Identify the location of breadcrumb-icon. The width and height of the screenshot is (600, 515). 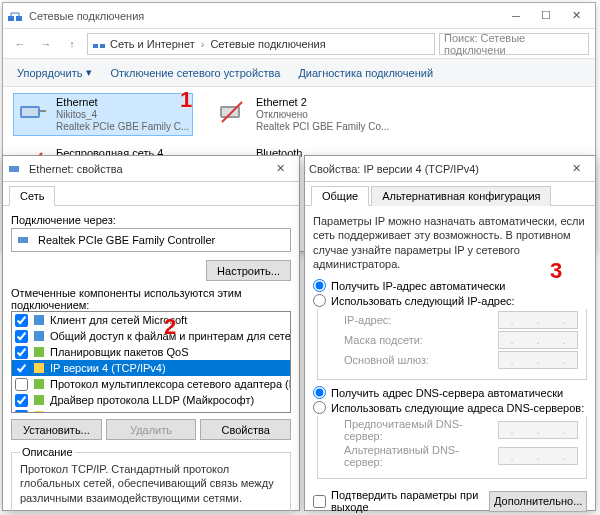
(99, 44).